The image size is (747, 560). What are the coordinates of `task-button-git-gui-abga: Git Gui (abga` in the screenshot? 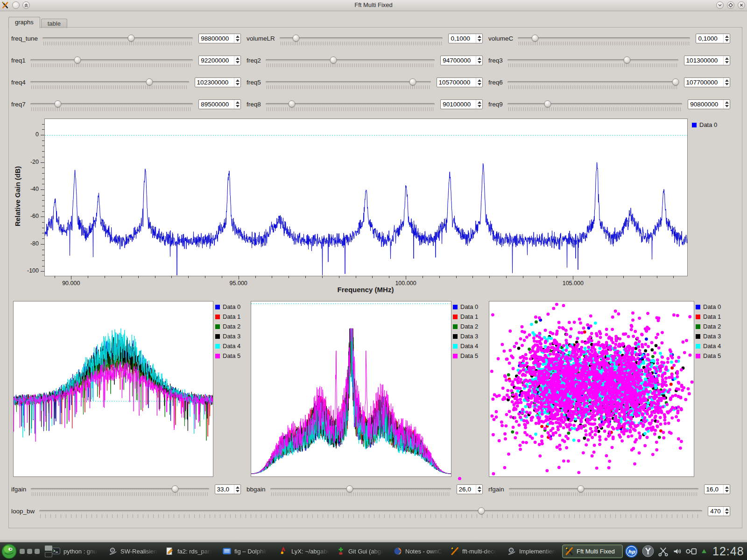 It's located at (362, 552).